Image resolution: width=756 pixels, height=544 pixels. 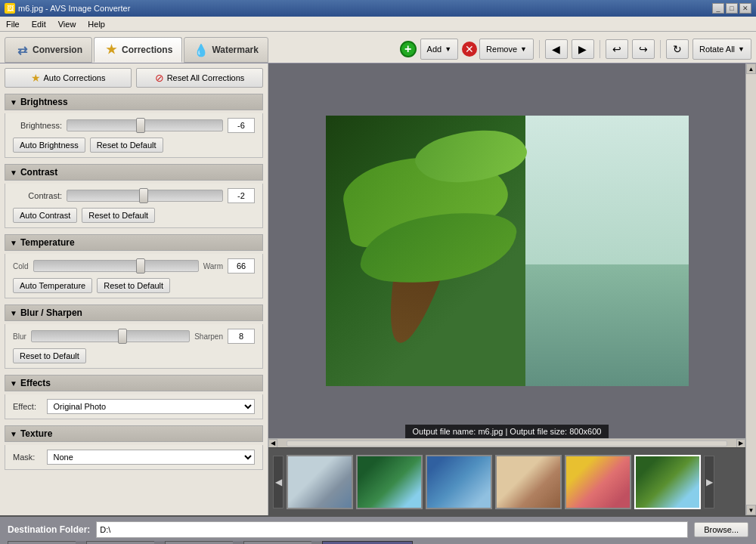 I want to click on convert-now-button: Convert Now!, so click(x=367, y=542).